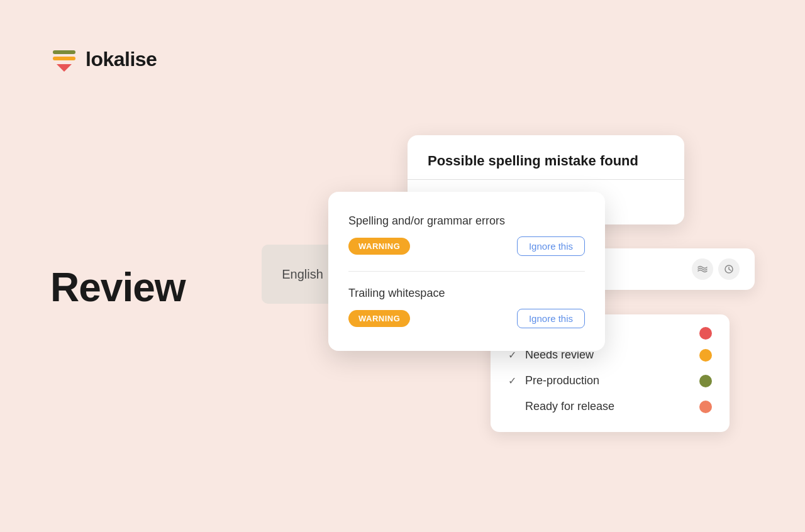  Describe the element at coordinates (467, 308) in the screenshot. I see `qa-section-whitespace: Trailing whitespace WARNING Ignore this` at that location.